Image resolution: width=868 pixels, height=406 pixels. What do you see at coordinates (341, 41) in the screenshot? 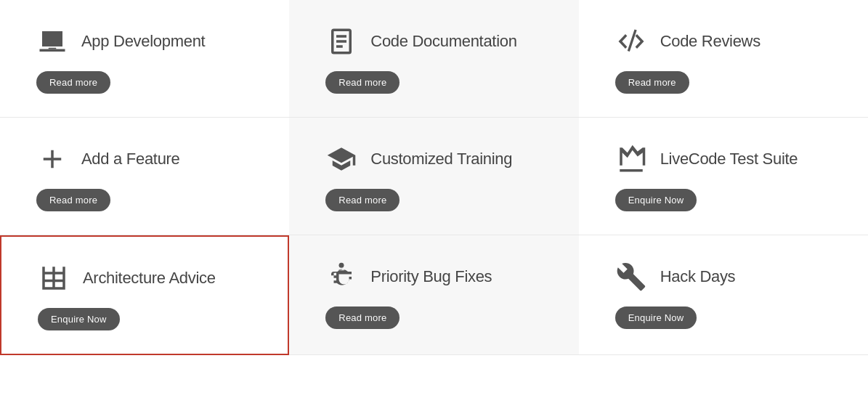
I see `book-icon` at bounding box center [341, 41].